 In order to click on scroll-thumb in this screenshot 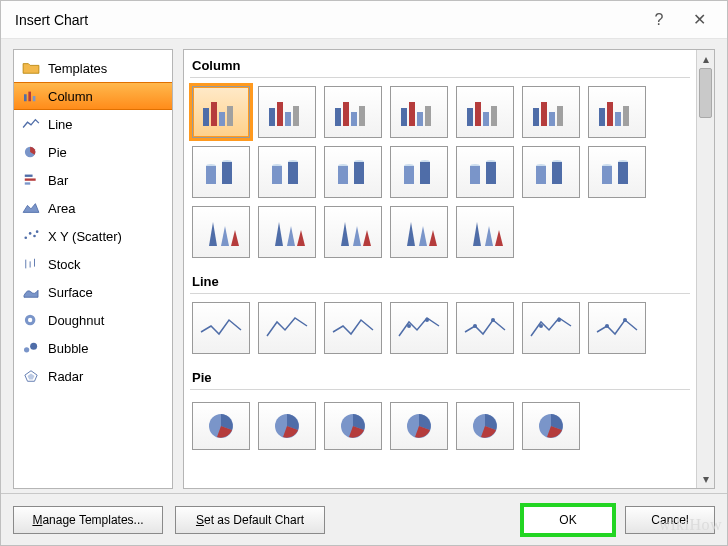, I will do `click(706, 93)`.